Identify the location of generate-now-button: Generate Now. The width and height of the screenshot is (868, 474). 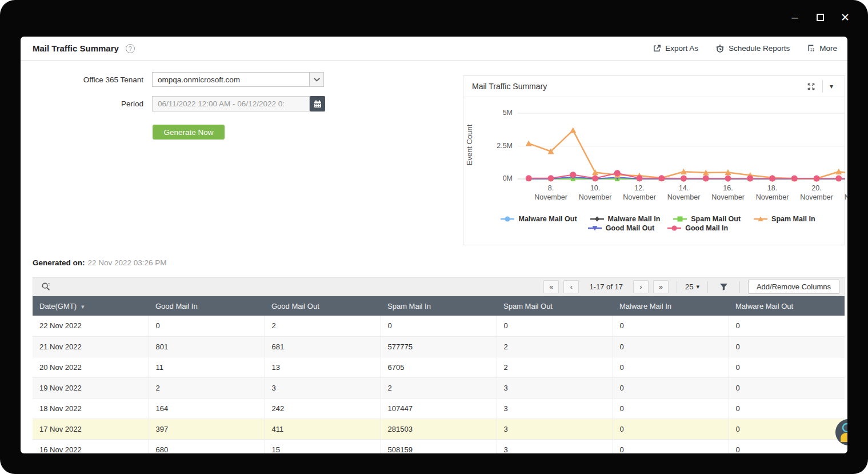
(189, 132).